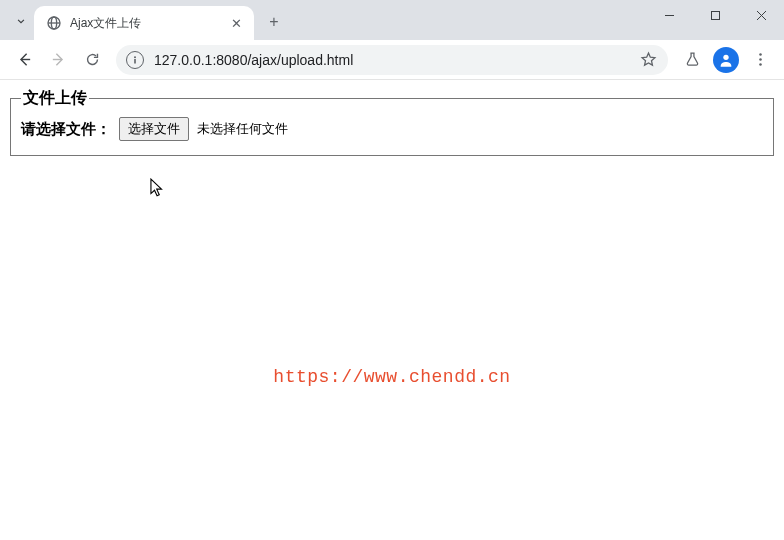 This screenshot has height=540, width=784. Describe the element at coordinates (92, 60) in the screenshot. I see `nav-reload-button` at that location.